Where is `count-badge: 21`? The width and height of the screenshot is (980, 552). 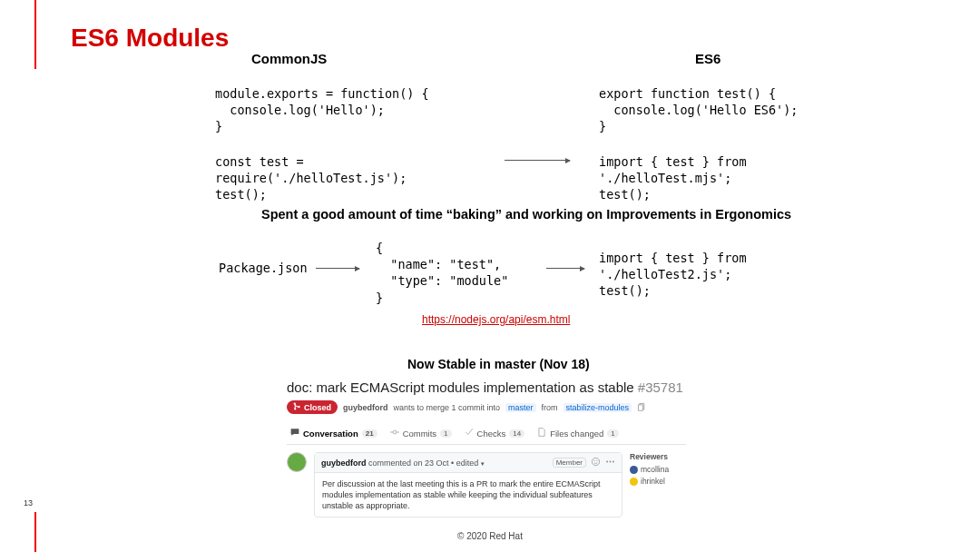
count-badge: 21 is located at coordinates (370, 434).